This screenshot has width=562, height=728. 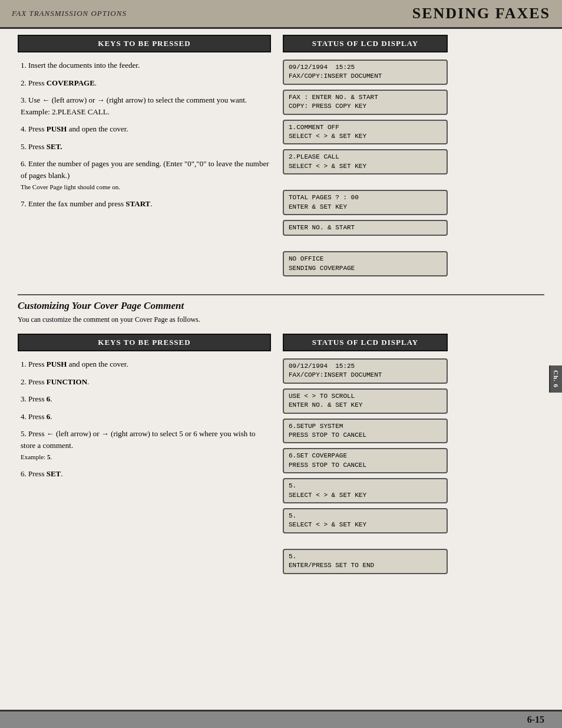 I want to click on section2-right: STATUS OF LCD DISPLAY 09/12/1994 15:25 F…, so click(x=365, y=456).